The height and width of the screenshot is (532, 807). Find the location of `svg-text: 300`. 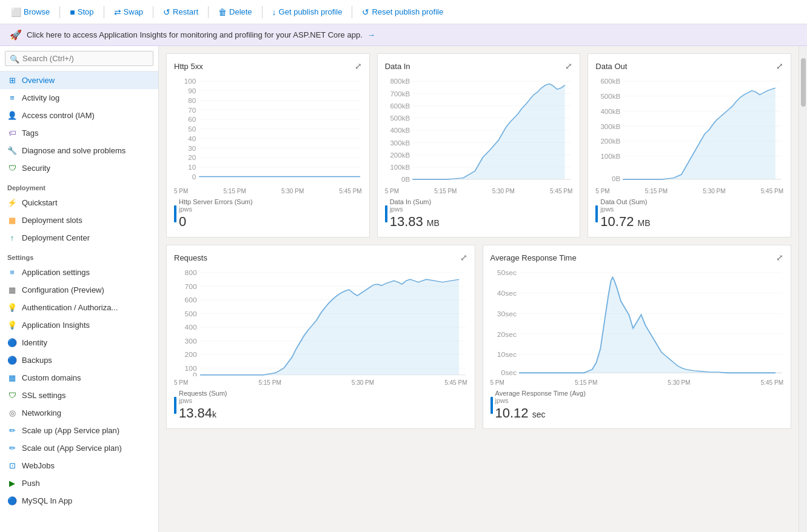

svg-text: 300 is located at coordinates (190, 342).